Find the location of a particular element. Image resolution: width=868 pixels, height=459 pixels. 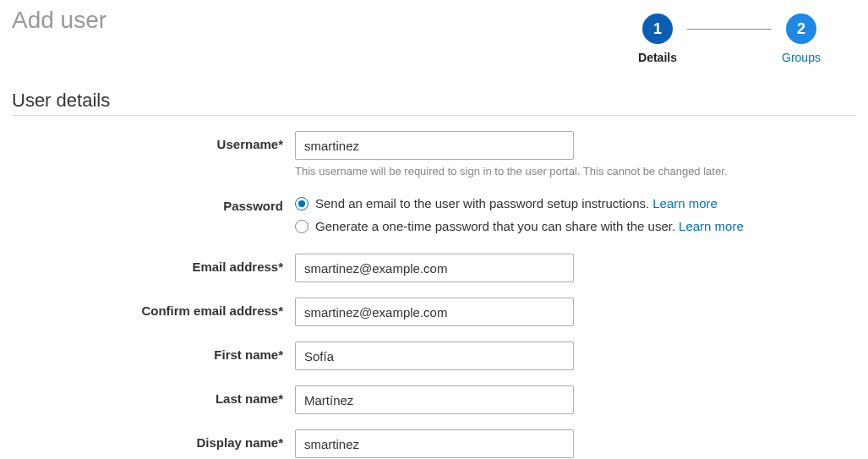

step-2-circle: 2 is located at coordinates (801, 29).